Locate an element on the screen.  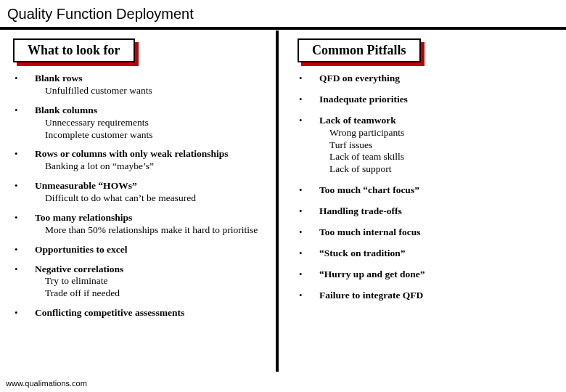
list-item: QFD on everything is located at coordinates (432, 78).